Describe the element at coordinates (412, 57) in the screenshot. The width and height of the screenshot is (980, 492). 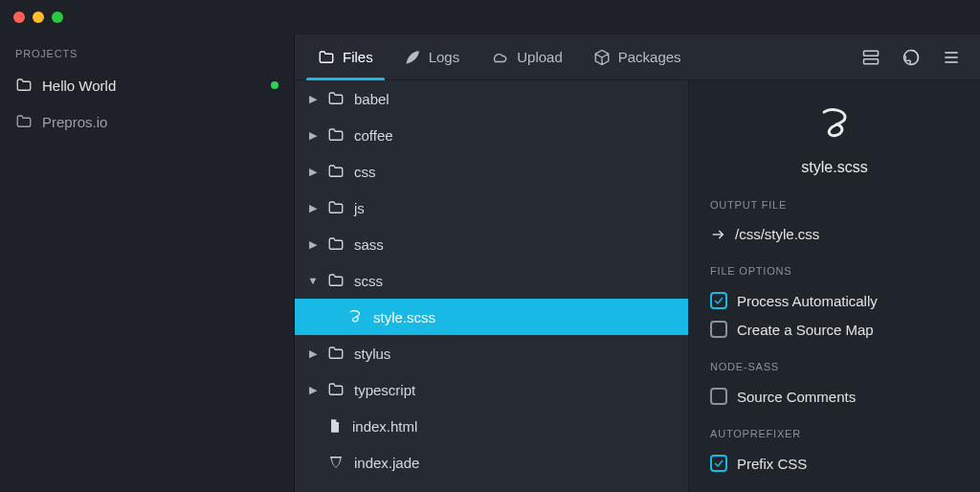
I see `feather-icon` at that location.